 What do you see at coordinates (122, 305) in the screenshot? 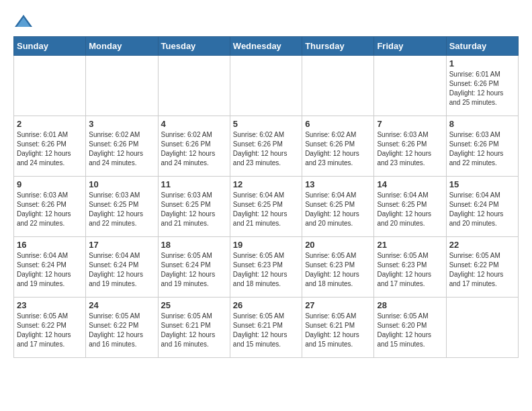
I see `day-number: 24` at bounding box center [122, 305].